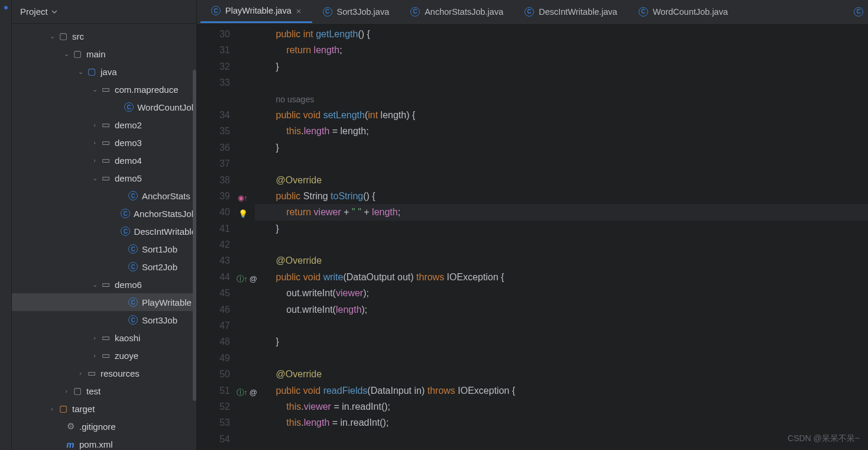  I want to click on tree-node-anchorstats: CAnchorStats, so click(104, 196).